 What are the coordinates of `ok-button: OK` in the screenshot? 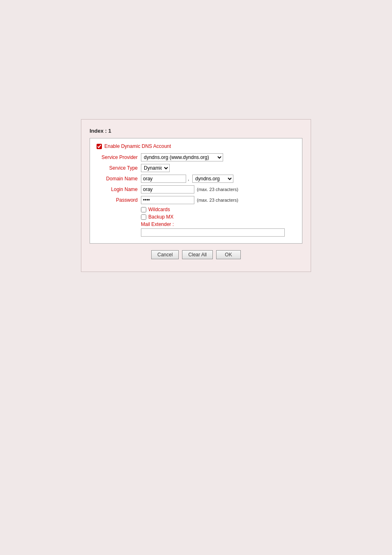 It's located at (228, 255).